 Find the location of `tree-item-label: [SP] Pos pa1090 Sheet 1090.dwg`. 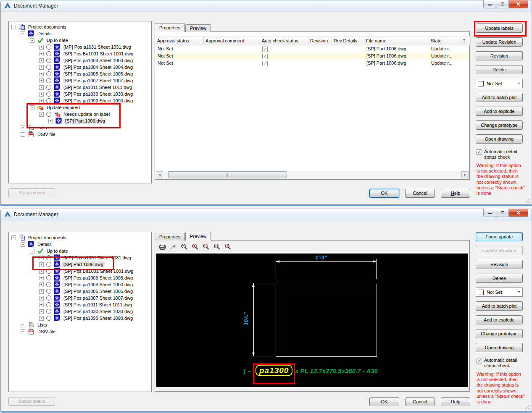

tree-item-label: [SP] Pos pa1090 Sheet 1090.dwg is located at coordinates (98, 318).